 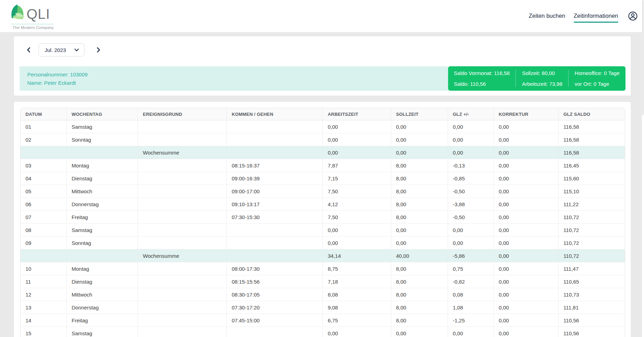 I want to click on scrollbar-thumb, so click(x=643, y=58).